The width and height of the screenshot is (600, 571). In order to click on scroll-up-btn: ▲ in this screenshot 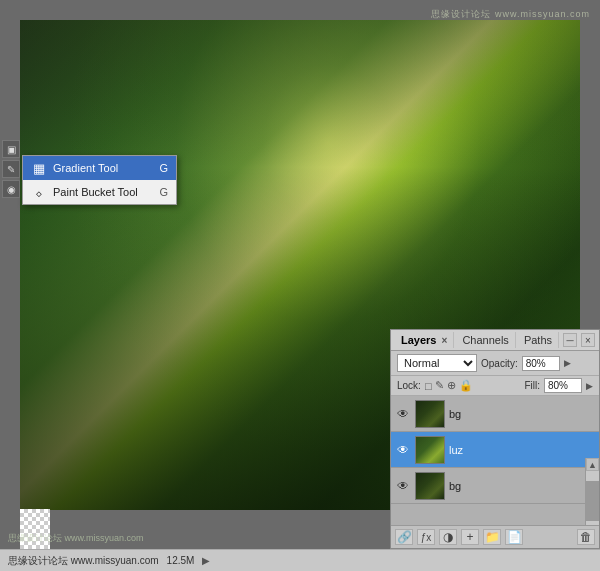, I will do `click(592, 464)`.